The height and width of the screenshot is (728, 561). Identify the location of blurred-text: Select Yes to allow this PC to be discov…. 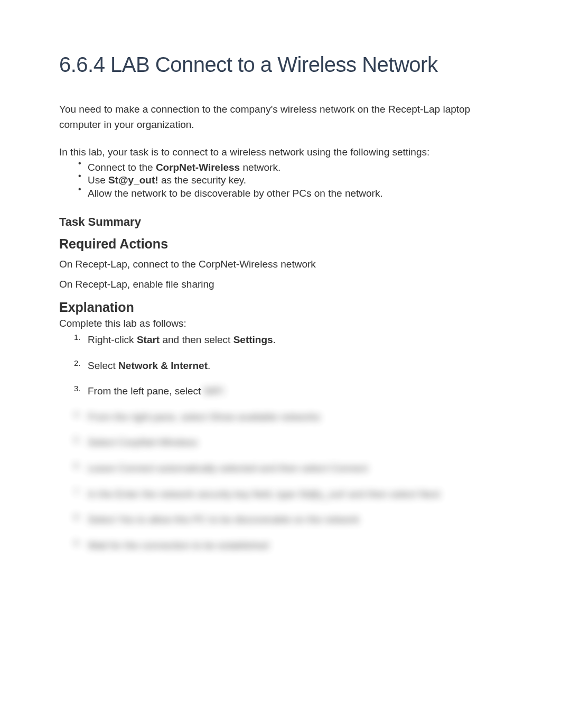
(223, 519).